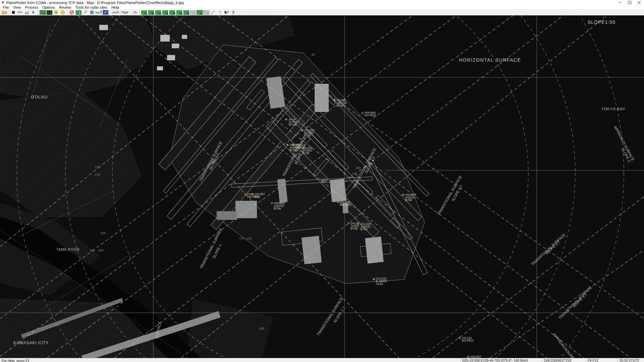 The height and width of the screenshot is (362, 644). I want to click on aircraft-label: ANA257, so click(476, 357).